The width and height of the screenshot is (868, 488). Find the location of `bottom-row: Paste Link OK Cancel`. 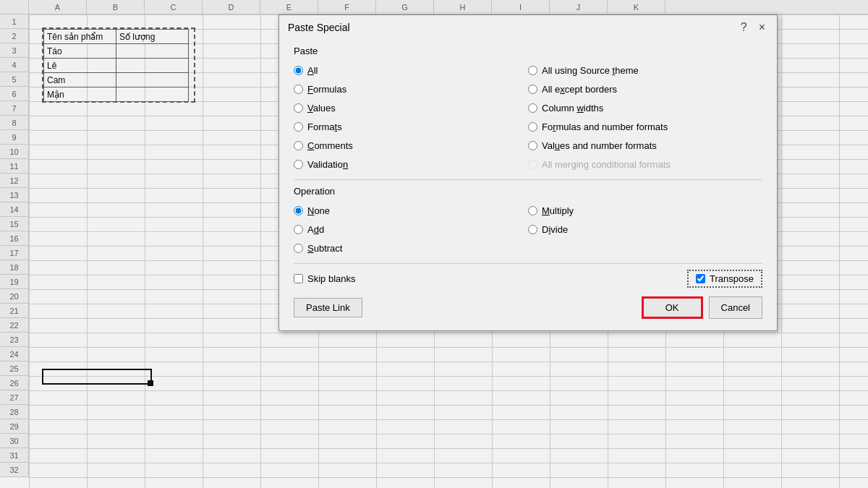

bottom-row: Paste Link OK Cancel is located at coordinates (528, 308).